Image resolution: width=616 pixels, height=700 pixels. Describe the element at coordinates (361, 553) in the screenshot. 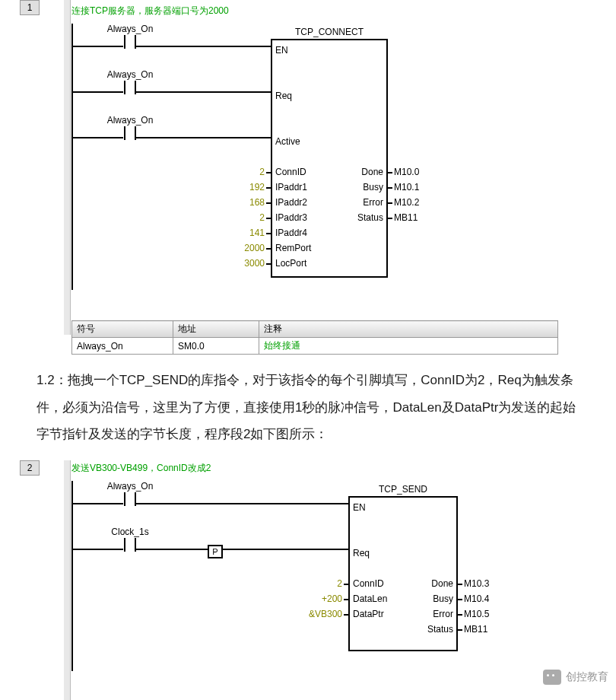

I see `pin-req: Req` at that location.